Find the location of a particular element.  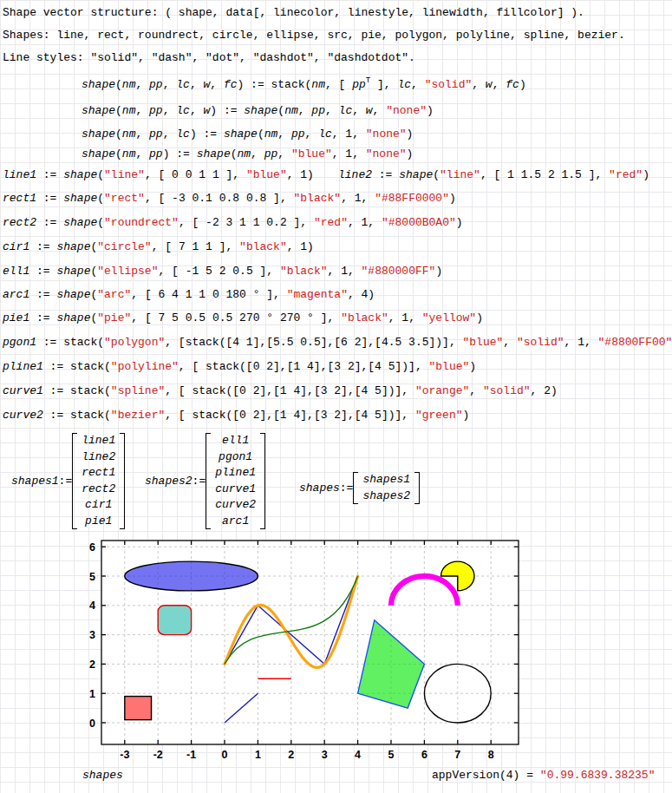

def-pgon1-token: "#8800FF00" is located at coordinates (635, 342).